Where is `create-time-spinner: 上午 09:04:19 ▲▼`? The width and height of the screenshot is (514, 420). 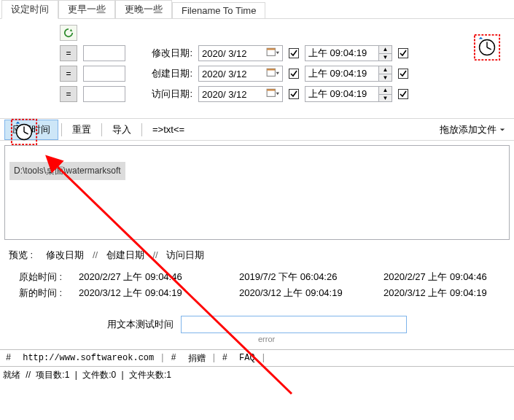
create-time-spinner: 上午 09:04:19 ▲▼ is located at coordinates (348, 74).